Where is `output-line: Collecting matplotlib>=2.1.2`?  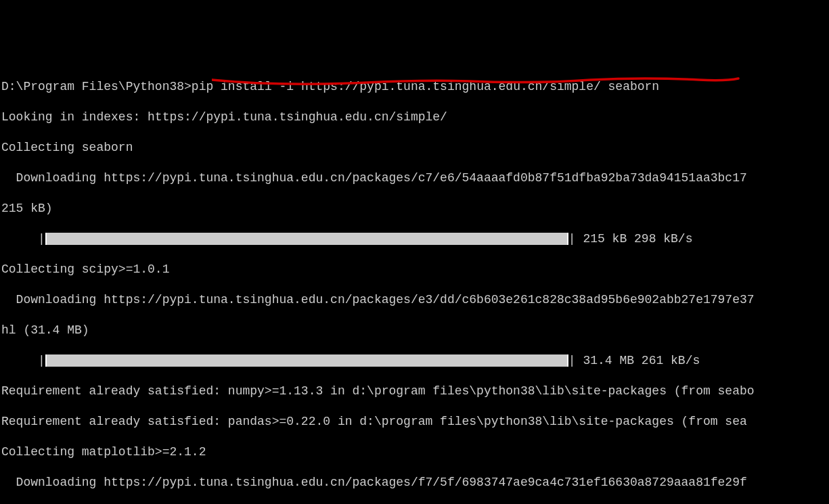 output-line: Collecting matplotlib>=2.1.2 is located at coordinates (414, 452).